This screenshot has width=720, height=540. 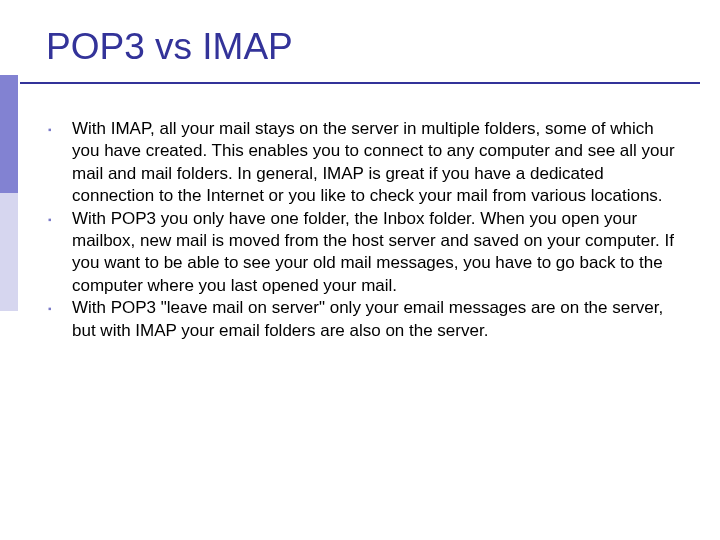 I want to click on accent-bar-dark, so click(x=9, y=134).